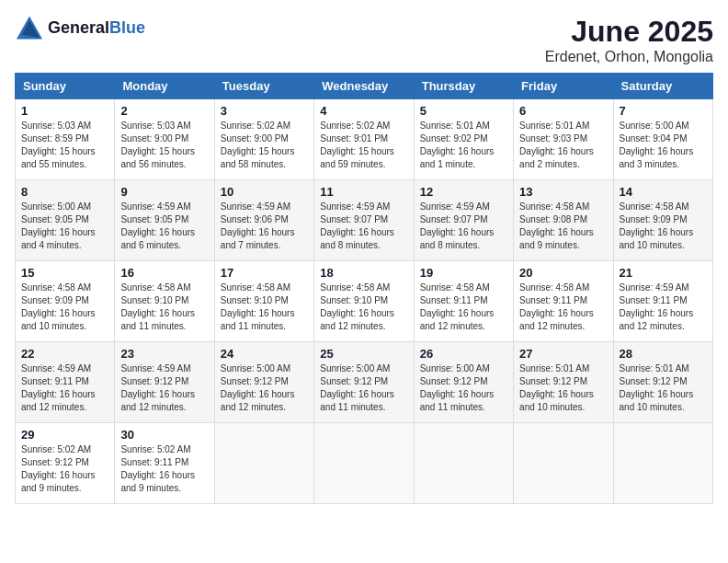 This screenshot has height=563, width=728. I want to click on day-number: 27, so click(563, 353).